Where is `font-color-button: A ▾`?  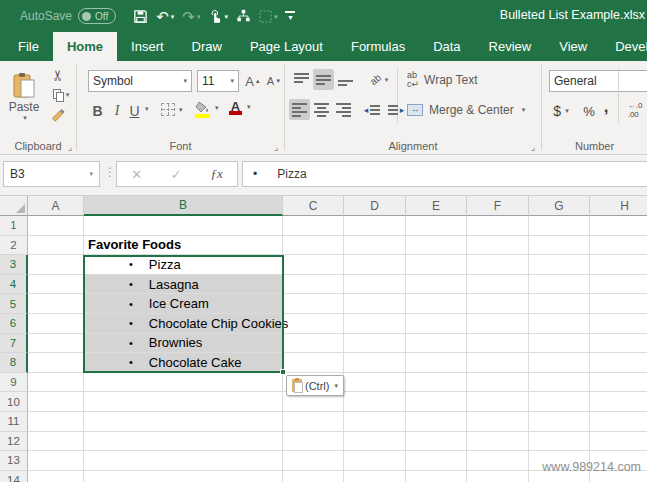 font-color-button: A ▾ is located at coordinates (240, 106).